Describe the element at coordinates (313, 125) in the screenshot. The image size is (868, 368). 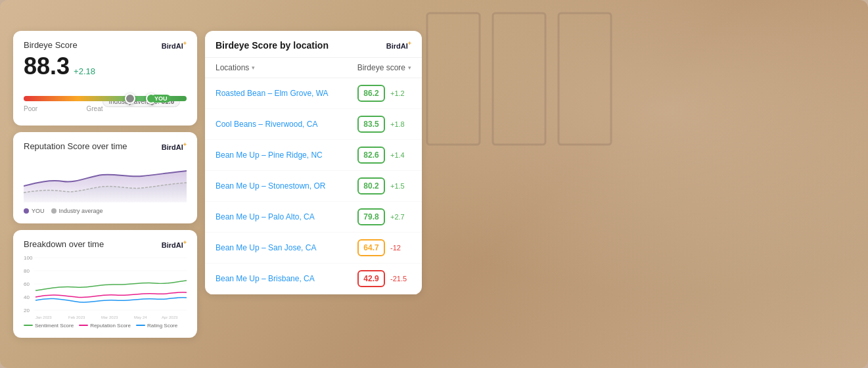
I see `table-row: Cool Beans – Riverwood, CA 83.5 +1.8` at that location.